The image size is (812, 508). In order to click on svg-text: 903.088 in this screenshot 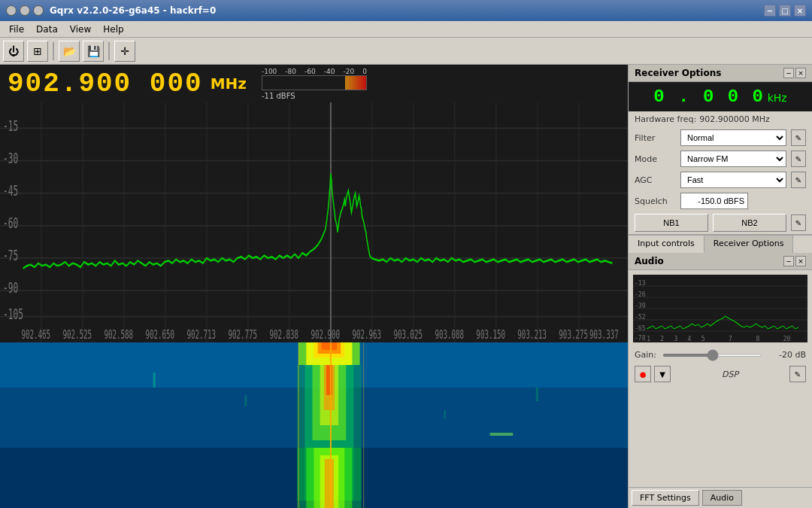, I will do `click(450, 334)`.